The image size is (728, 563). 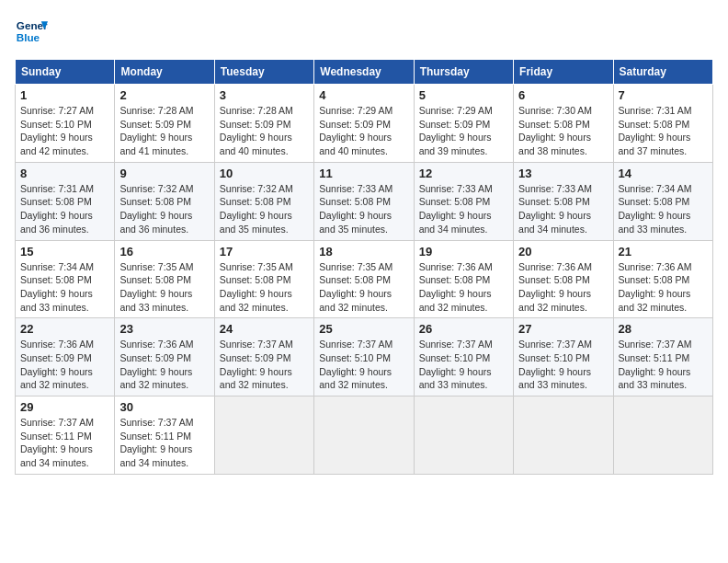 I want to click on calendar-cell: 10Sunrise: 7:32 AM Sunset: 5:08 PM Dayli…, so click(x=264, y=201).